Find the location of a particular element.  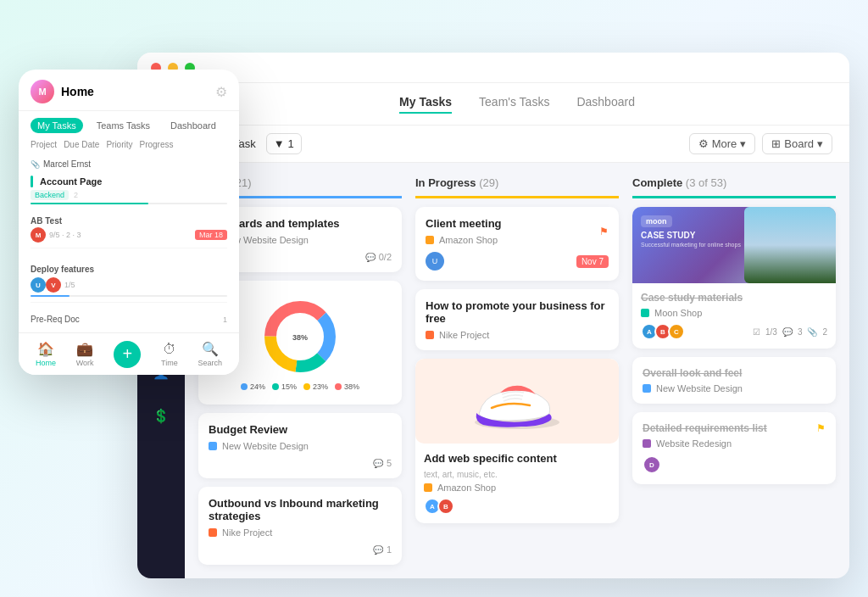

case-study-image: moon CASE STUDY Successful marketing for… is located at coordinates (734, 245).